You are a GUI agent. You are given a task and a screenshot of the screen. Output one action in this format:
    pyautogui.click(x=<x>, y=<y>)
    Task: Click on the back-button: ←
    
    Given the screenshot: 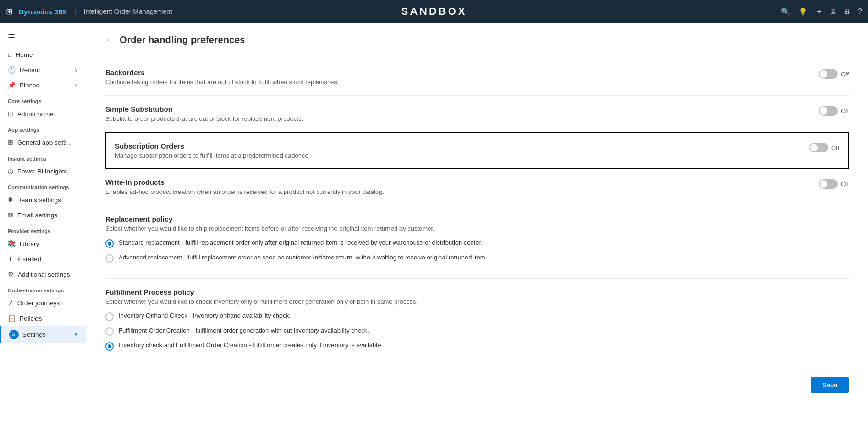 What is the action you would take?
    pyautogui.click(x=110, y=40)
    